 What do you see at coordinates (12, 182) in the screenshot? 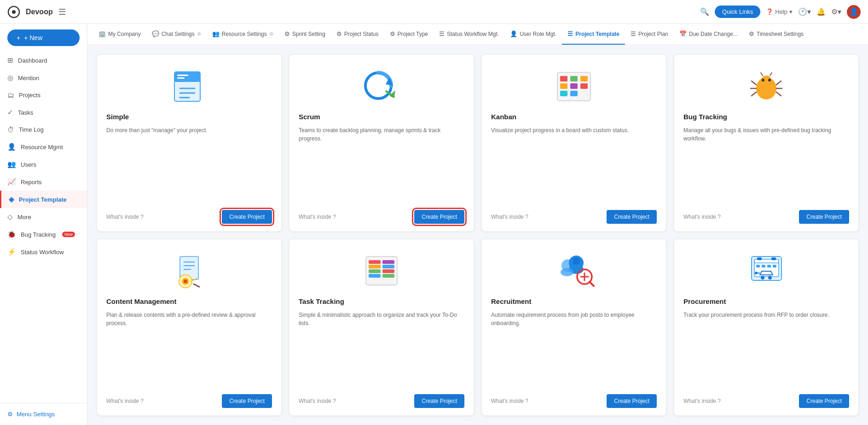
I see `reports-icon: 📈` at bounding box center [12, 182].